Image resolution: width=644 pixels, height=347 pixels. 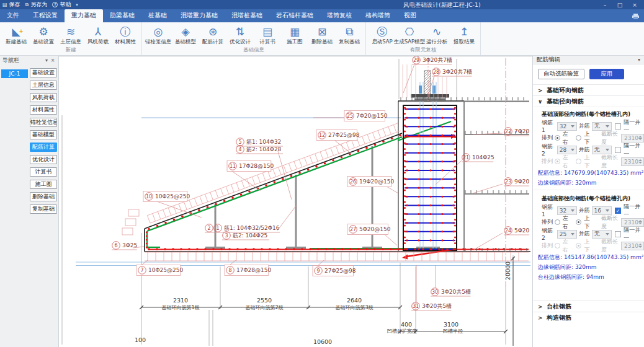 What do you see at coordinates (561, 74) in the screenshot?
I see `auto-select-rebar-button: 自动选筋验算` at bounding box center [561, 74].